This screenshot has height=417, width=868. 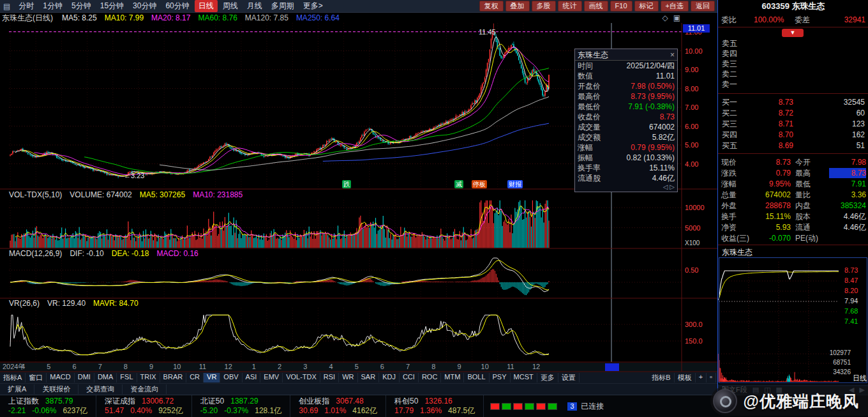 What do you see at coordinates (703, 6) in the screenshot?
I see `toolbar-action-button: 返回` at bounding box center [703, 6].